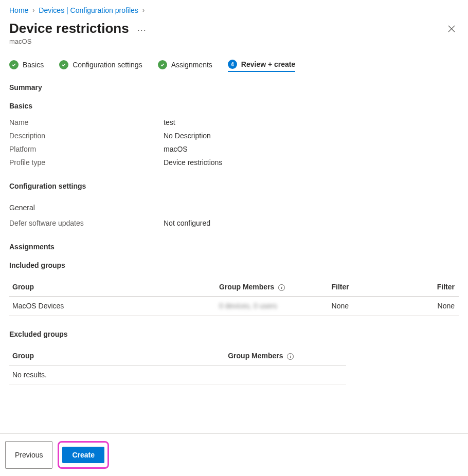 This screenshot has height=476, width=468. I want to click on cell-group: MacOS Devices, so click(113, 306).